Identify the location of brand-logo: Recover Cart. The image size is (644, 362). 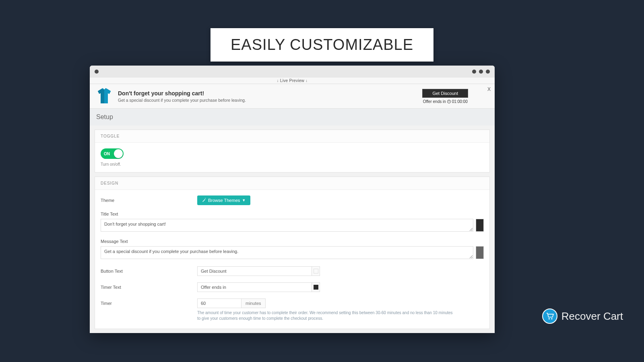
(583, 316).